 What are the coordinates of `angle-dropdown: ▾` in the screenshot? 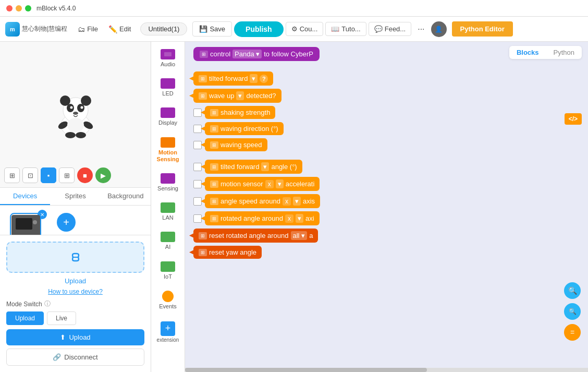 It's located at (297, 201).